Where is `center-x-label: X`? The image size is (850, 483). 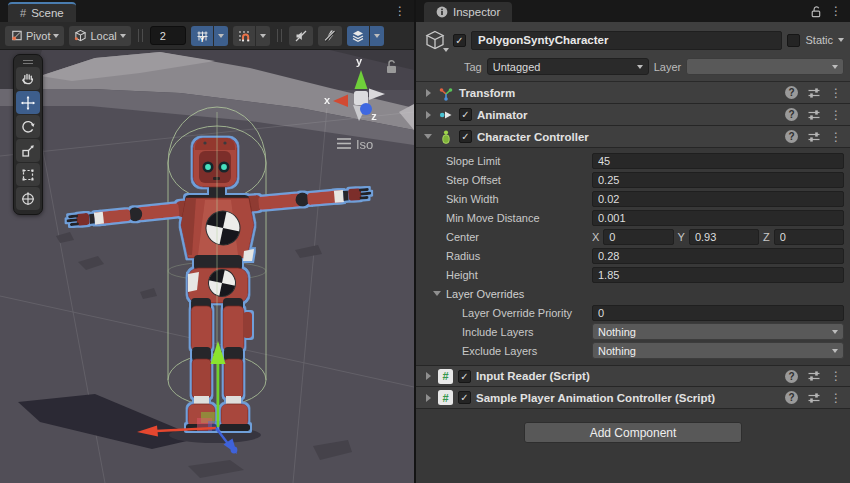 center-x-label: X is located at coordinates (596, 237).